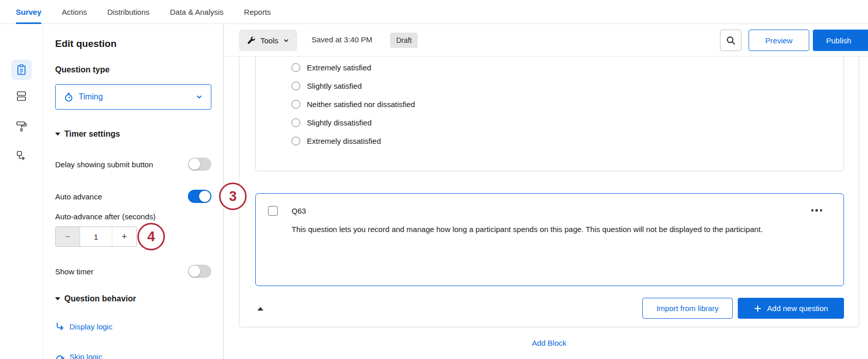 Image resolution: width=868 pixels, height=359 pixels. I want to click on stopwatch-icon, so click(68, 97).